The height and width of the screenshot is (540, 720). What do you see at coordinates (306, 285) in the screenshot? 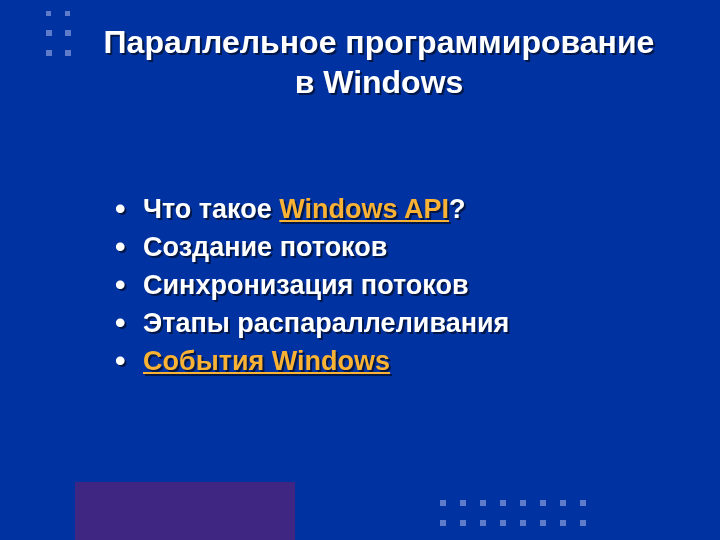
I see `bullet-text: Синхронизация потоков` at bounding box center [306, 285].